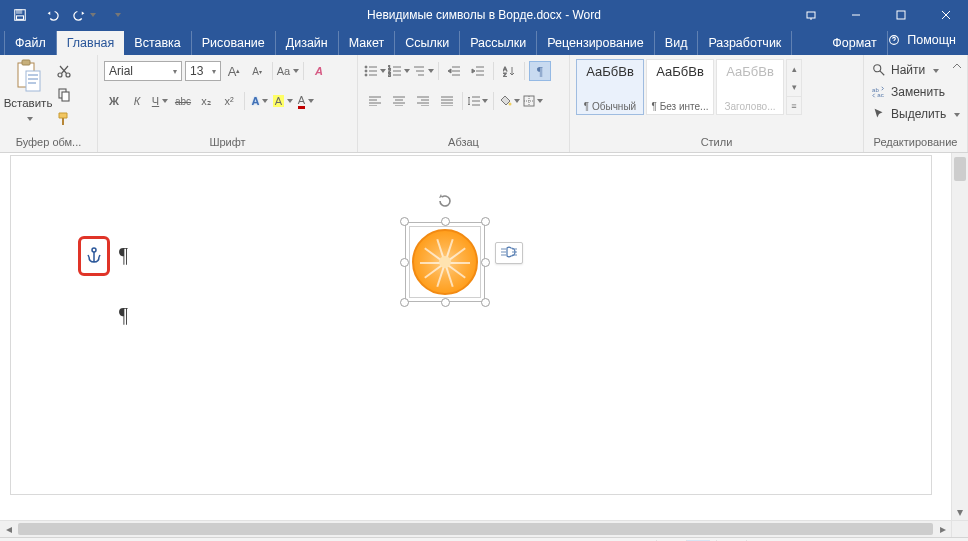  What do you see at coordinates (183, 101) in the screenshot?
I see `strike-button: abc` at bounding box center [183, 101].